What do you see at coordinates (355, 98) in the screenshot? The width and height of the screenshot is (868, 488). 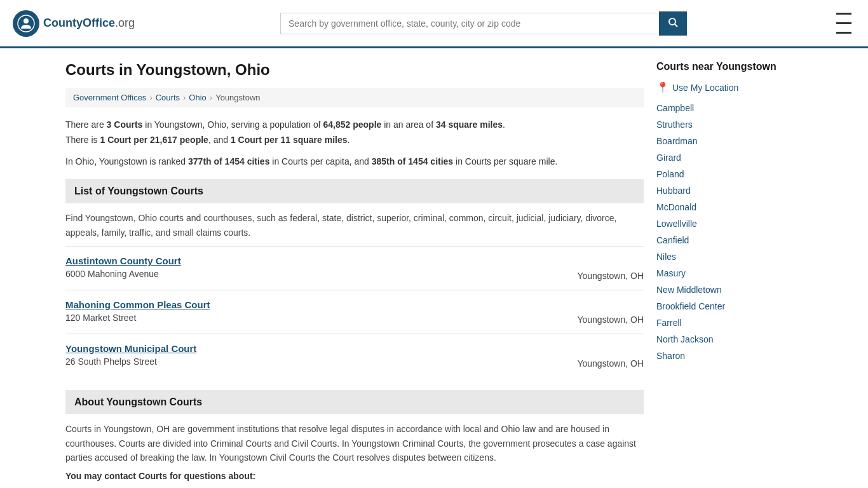 I see `breadcrumb: Government Offices › Courts › Ohio › You…` at bounding box center [355, 98].